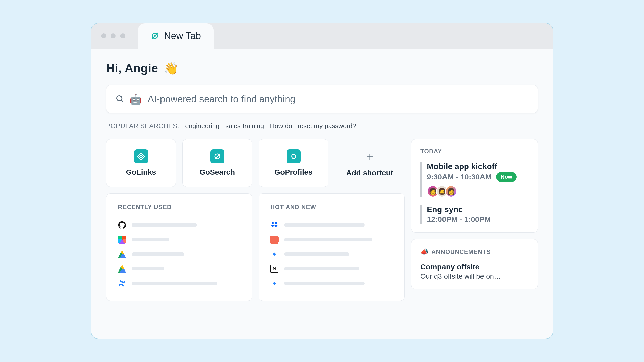  Describe the element at coordinates (221, 99) in the screenshot. I see `search-placeholder: AI-powered search to find anything` at that location.